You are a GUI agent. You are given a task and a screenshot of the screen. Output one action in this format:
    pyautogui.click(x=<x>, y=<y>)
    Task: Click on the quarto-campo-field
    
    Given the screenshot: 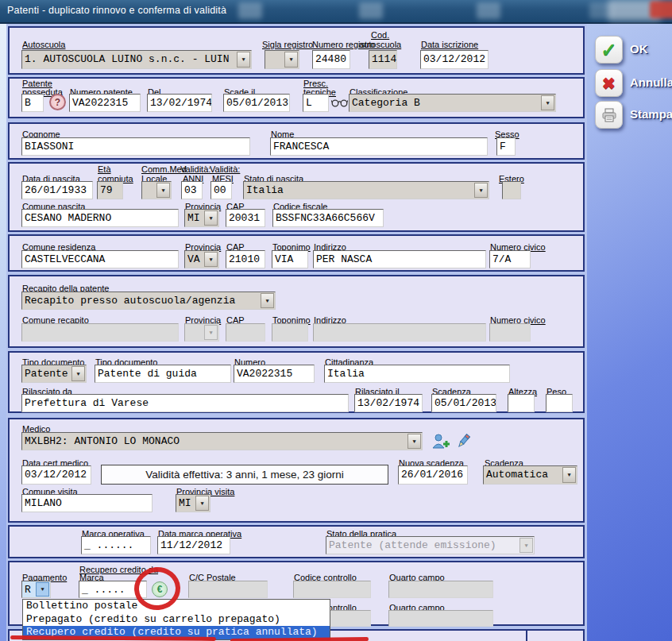 What is the action you would take?
    pyautogui.click(x=441, y=589)
    